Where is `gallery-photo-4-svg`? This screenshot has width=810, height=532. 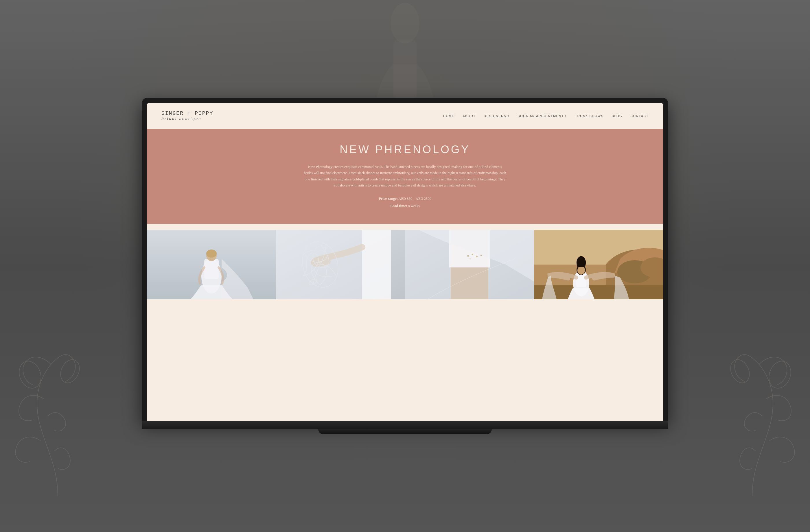 gallery-photo-4-svg is located at coordinates (598, 265).